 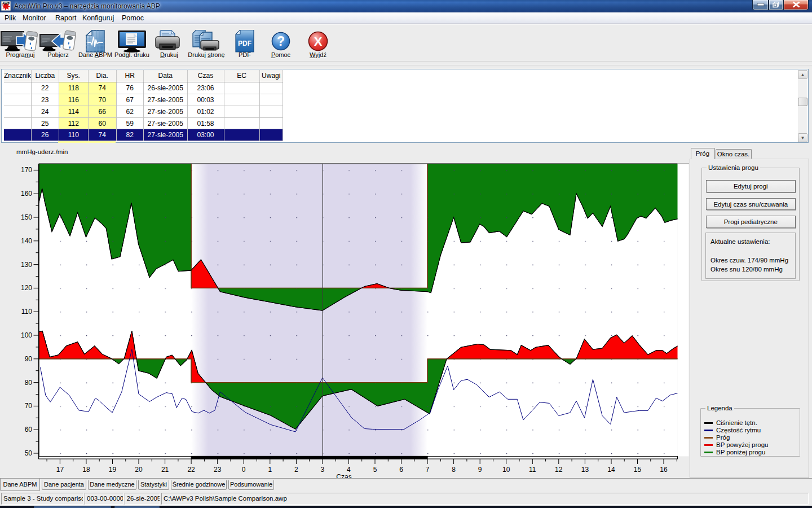 I want to click on svg-text: 1, so click(x=270, y=470).